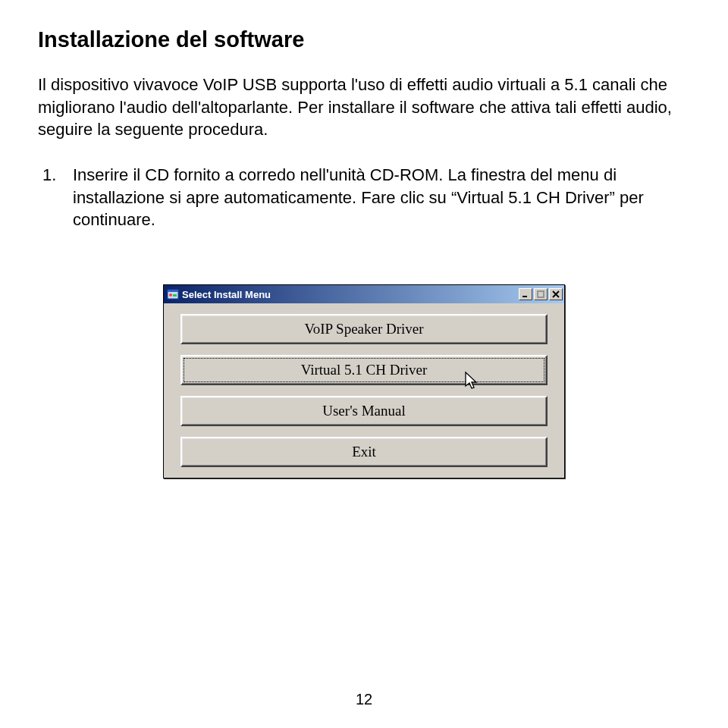 The width and height of the screenshot is (728, 728). I want to click on window-buttons, so click(541, 294).